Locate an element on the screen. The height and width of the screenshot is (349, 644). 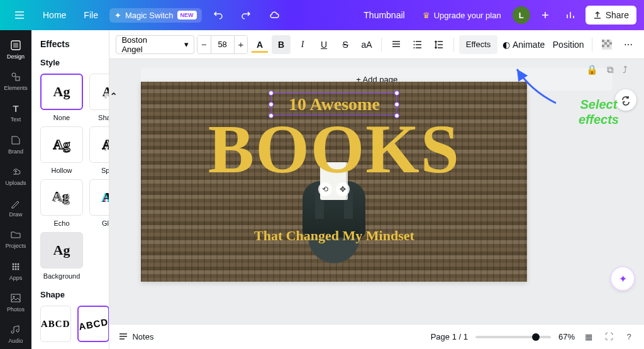
notes-button: Notes is located at coordinates (136, 337).